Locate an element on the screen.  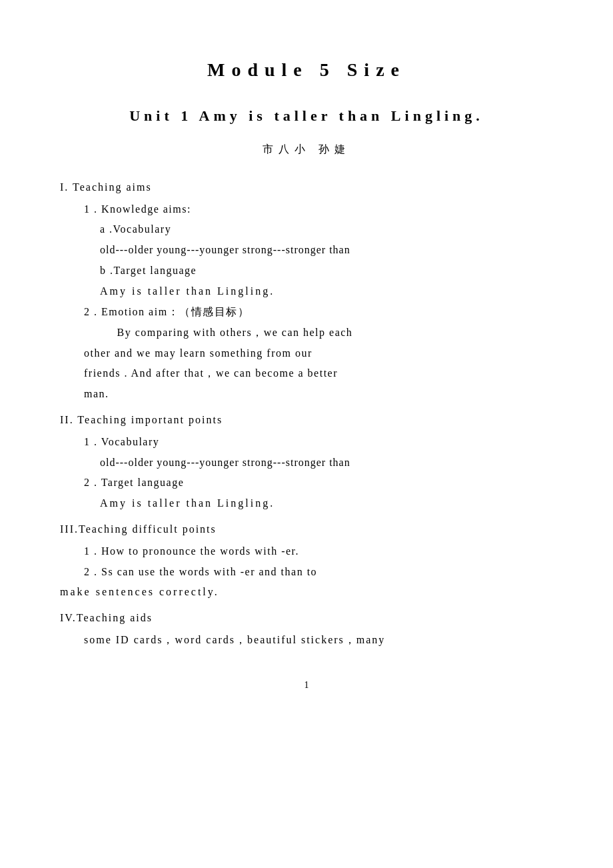
emotion-para-3: friends . And after that，we can become a… is located at coordinates (318, 373).